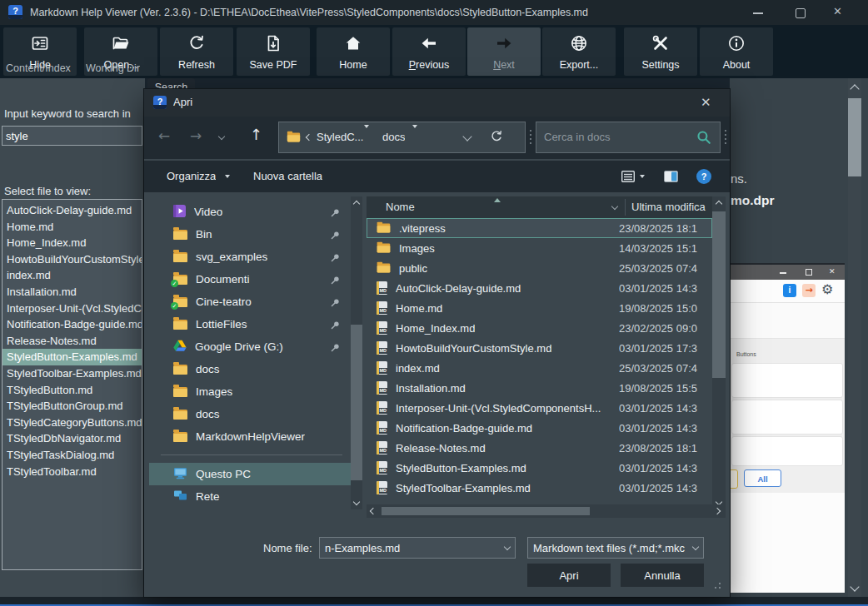 Image resolution: width=868 pixels, height=606 pixels. Describe the element at coordinates (250, 235) in the screenshot. I see `tree-item-folder: Bin` at that location.